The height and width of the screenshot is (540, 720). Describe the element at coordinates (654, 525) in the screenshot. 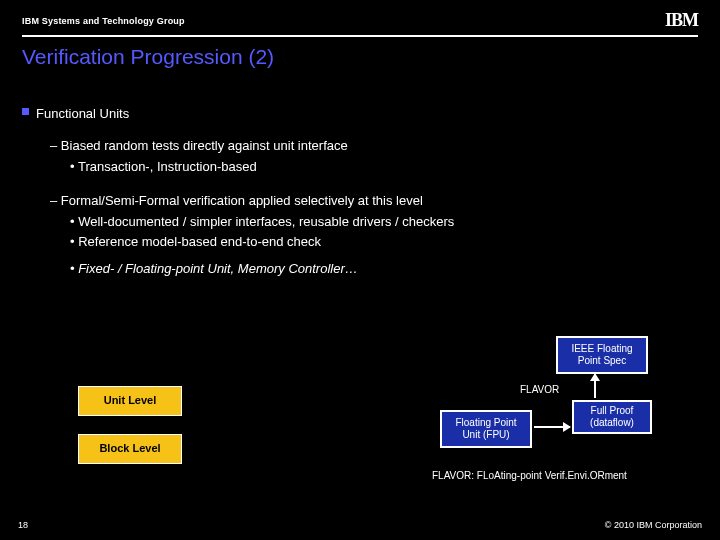

I see `copyright: © 2010 IBM Corporation` at that location.